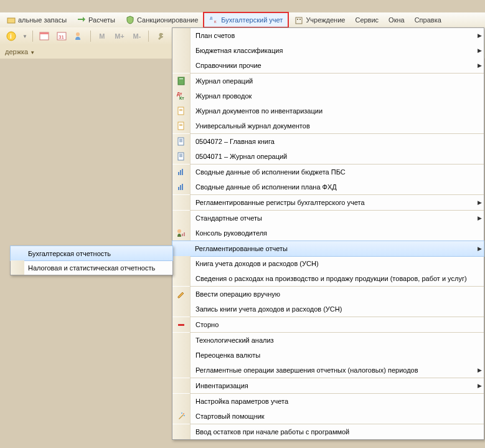 This screenshot has height=448, width=485. Describe the element at coordinates (367, 20) in the screenshot. I see `menu-service: Сервис` at that location.